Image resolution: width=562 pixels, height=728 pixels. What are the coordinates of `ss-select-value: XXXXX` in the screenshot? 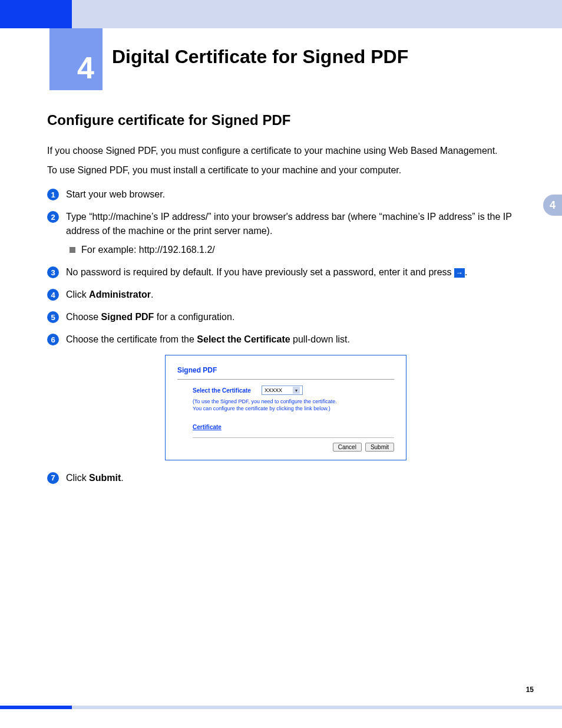 It's located at (273, 390).